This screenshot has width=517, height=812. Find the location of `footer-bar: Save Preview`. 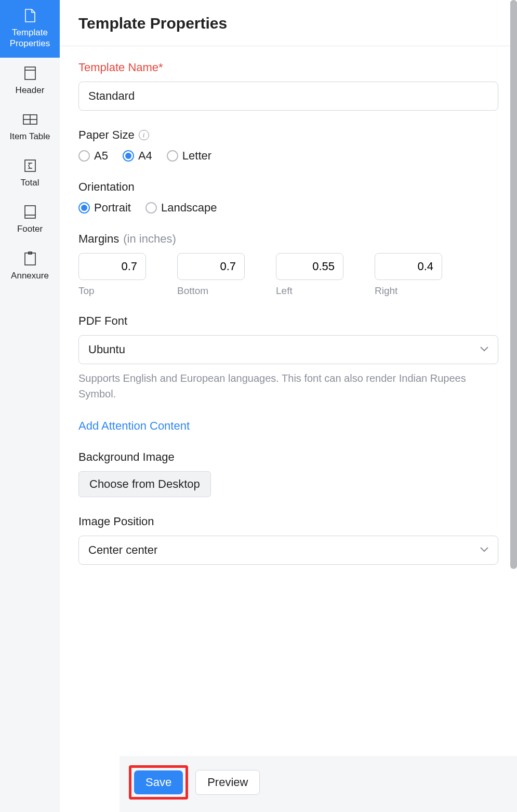

footer-bar: Save Preview is located at coordinates (318, 784).